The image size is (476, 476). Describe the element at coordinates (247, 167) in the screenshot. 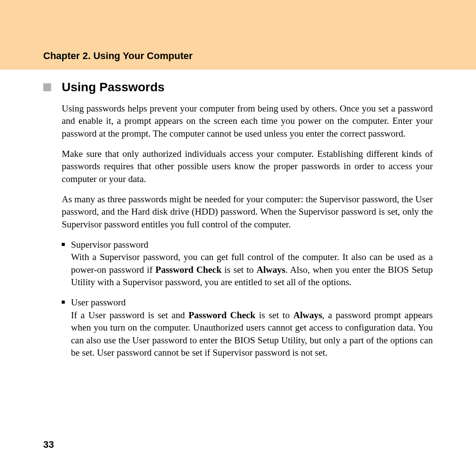

I see `paragraph-2: Make sure that only authorized individua…` at that location.